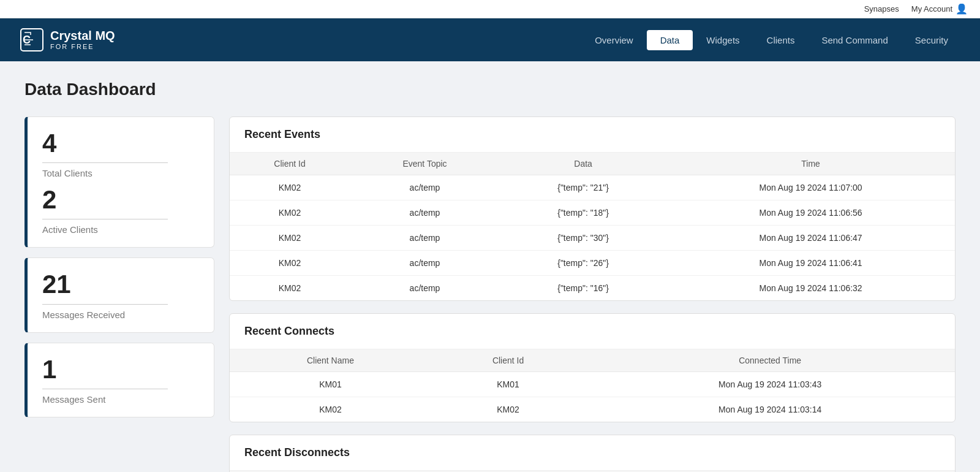 The image size is (980, 472). Describe the element at coordinates (592, 453) in the screenshot. I see `recent-disconnects-title: Recent Disconnects` at that location.